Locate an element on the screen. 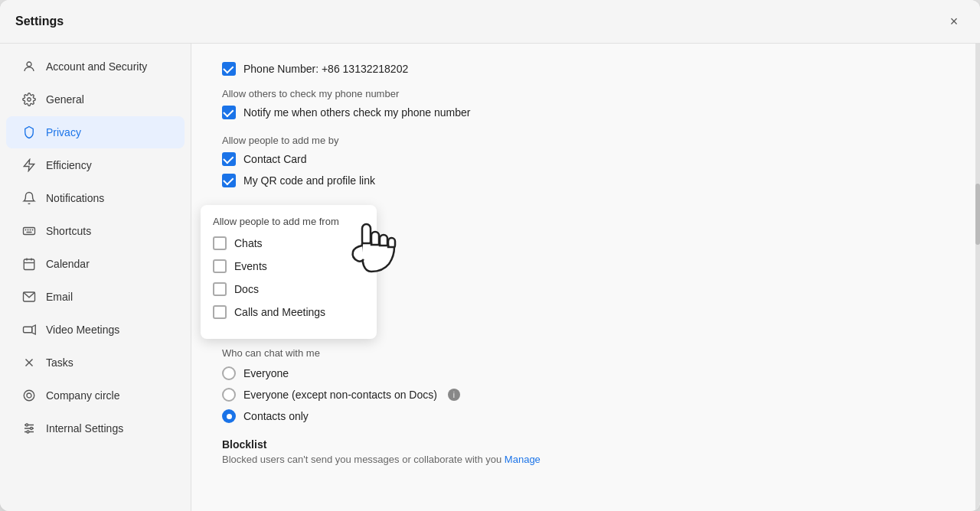 This screenshot has width=980, height=511. sidebar-item-general: General is located at coordinates (95, 99).